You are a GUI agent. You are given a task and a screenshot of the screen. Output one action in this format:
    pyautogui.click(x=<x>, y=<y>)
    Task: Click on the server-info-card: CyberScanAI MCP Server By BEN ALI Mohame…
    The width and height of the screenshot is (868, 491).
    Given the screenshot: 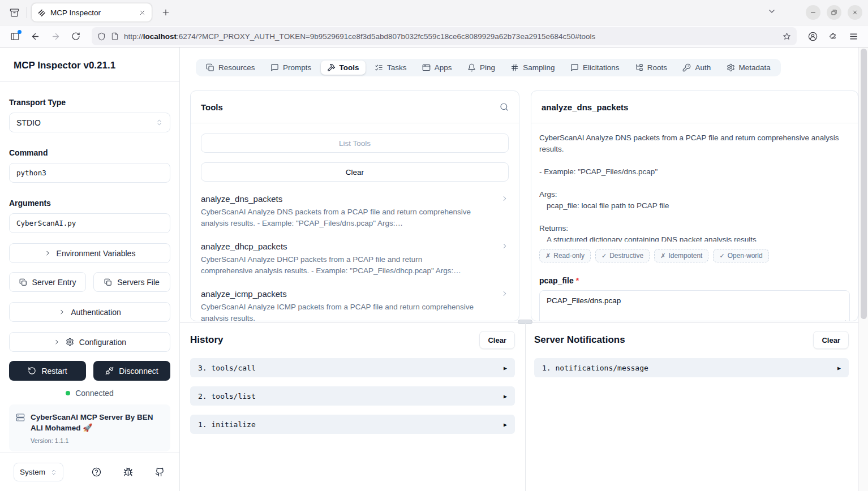 What is the action you would take?
    pyautogui.click(x=89, y=428)
    